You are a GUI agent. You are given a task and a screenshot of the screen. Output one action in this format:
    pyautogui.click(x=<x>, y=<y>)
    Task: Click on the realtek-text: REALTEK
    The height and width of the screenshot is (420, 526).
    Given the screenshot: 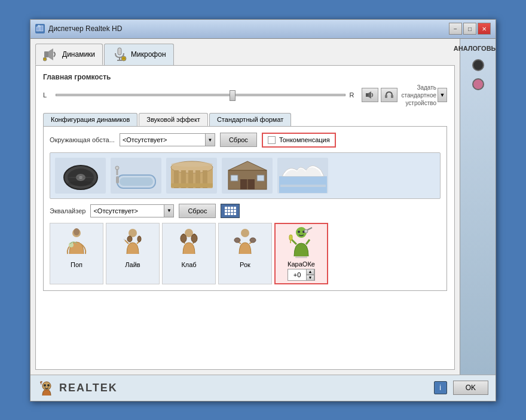 What is the action you would take?
    pyautogui.click(x=88, y=388)
    